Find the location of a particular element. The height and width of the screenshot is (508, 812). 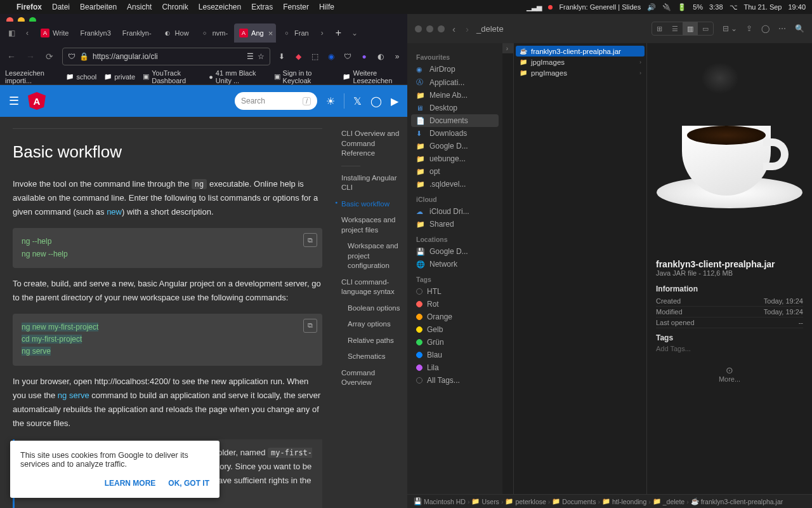

sidebar-network: 🌐Network is located at coordinates (455, 264).